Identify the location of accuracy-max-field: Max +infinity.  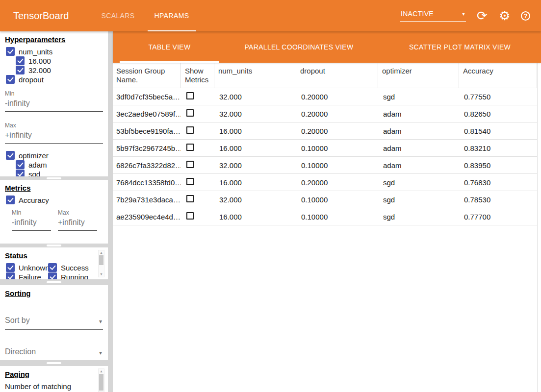
(77, 220).